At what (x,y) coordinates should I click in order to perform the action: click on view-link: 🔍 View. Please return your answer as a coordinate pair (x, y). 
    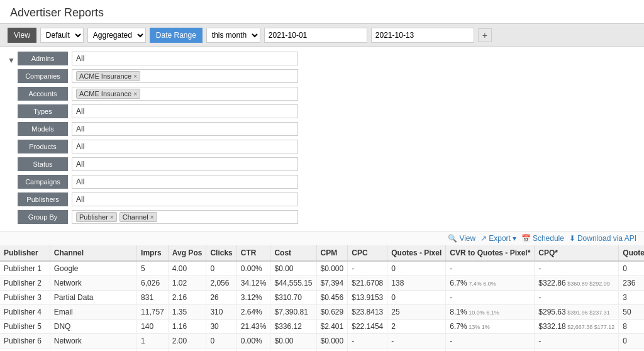
    Looking at the image, I should click on (462, 238).